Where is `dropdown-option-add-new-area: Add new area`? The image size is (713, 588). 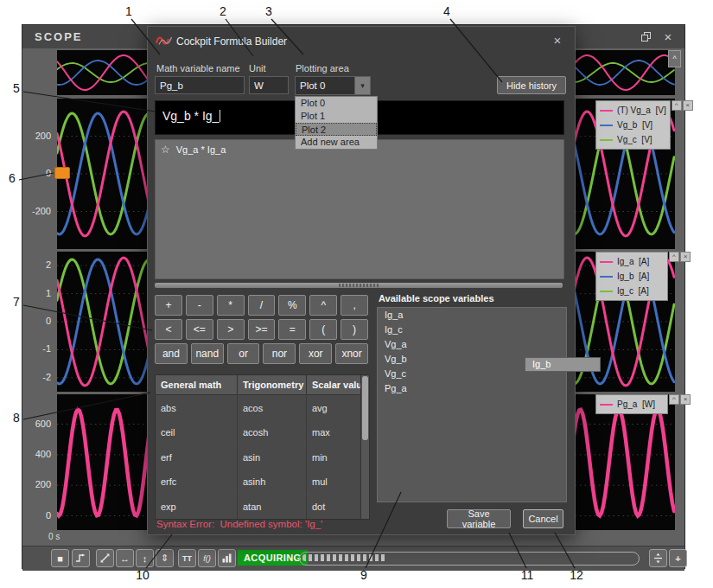
dropdown-option-add-new-area: Add new area is located at coordinates (336, 142).